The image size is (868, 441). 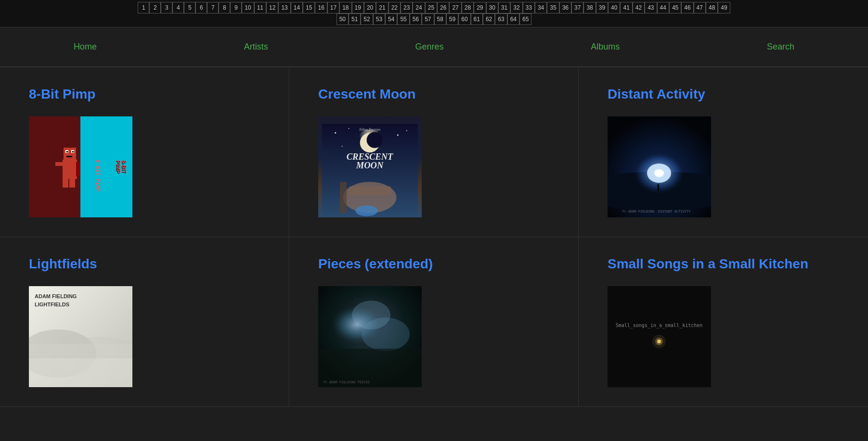 What do you see at coordinates (434, 19) in the screenshot?
I see `pagination-row-2: 50515253545556575859606162636465` at bounding box center [434, 19].